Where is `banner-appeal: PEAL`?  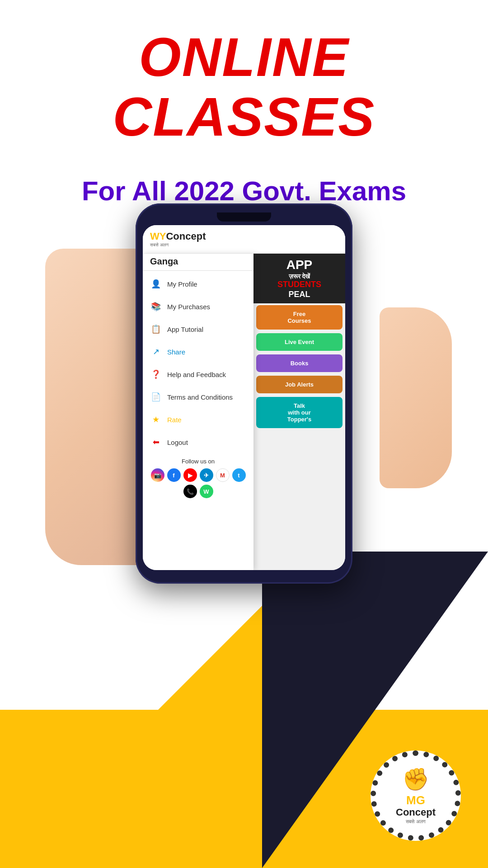 banner-appeal: PEAL is located at coordinates (299, 295).